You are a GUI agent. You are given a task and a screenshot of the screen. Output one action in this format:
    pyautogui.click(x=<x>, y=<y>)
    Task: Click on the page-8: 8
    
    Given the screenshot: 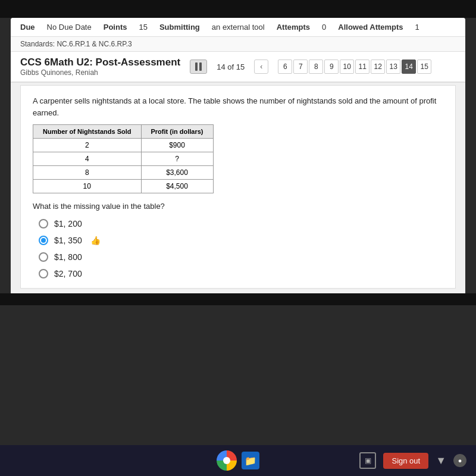 What is the action you would take?
    pyautogui.click(x=316, y=67)
    